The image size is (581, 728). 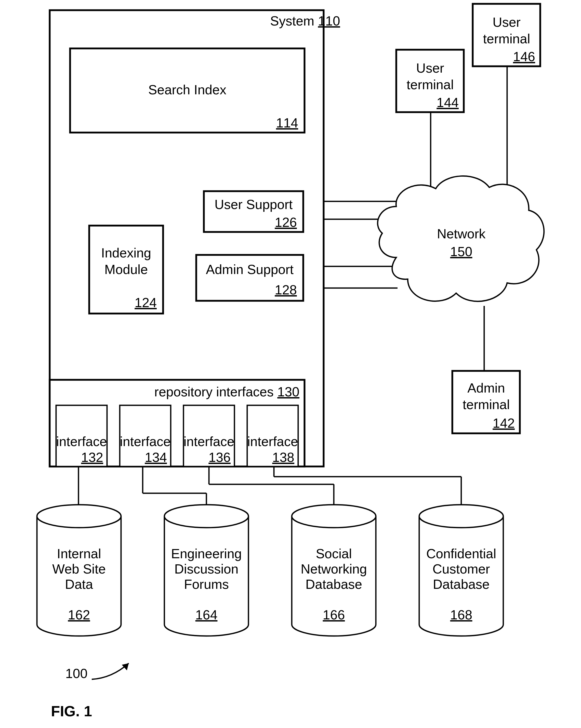 I want to click on admin-support-label: Admin Support, so click(x=250, y=269).